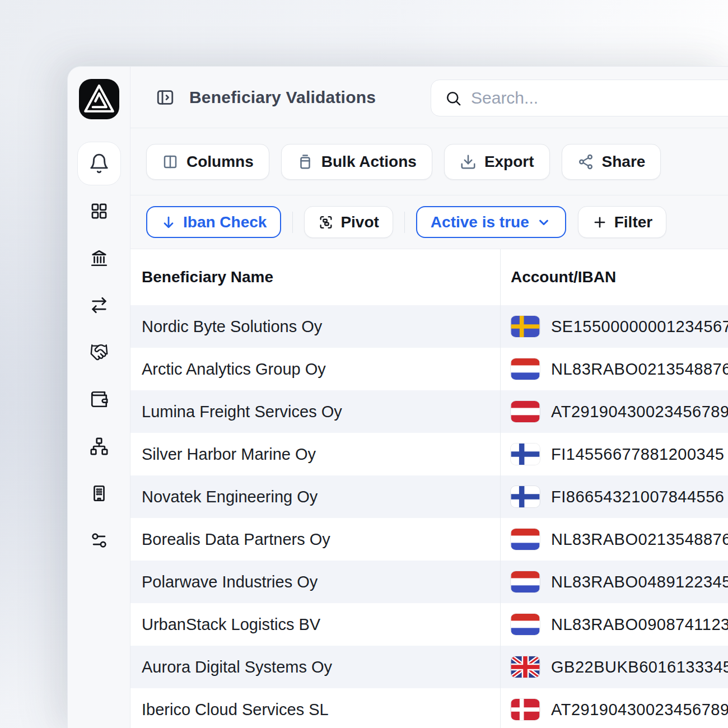  I want to click on iban-value: GB22BUKB60161333456, so click(640, 668).